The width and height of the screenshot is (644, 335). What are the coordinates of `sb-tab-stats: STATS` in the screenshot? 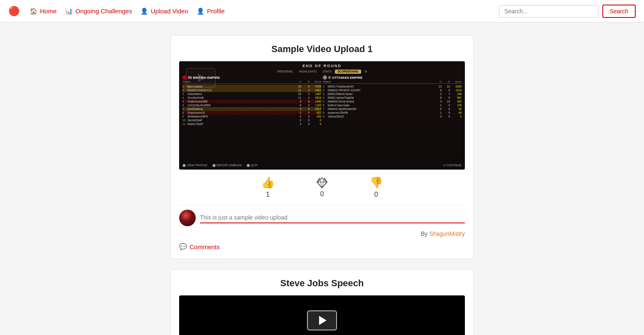 It's located at (327, 72).